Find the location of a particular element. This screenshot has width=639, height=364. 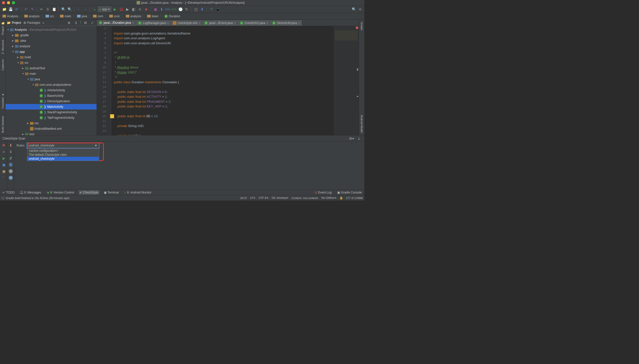

coverage-icon: ▶ is located at coordinates (127, 9).